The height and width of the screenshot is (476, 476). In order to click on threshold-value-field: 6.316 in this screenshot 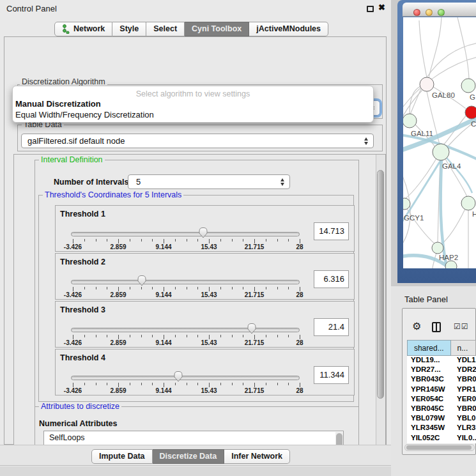, I will do `click(331, 279)`.